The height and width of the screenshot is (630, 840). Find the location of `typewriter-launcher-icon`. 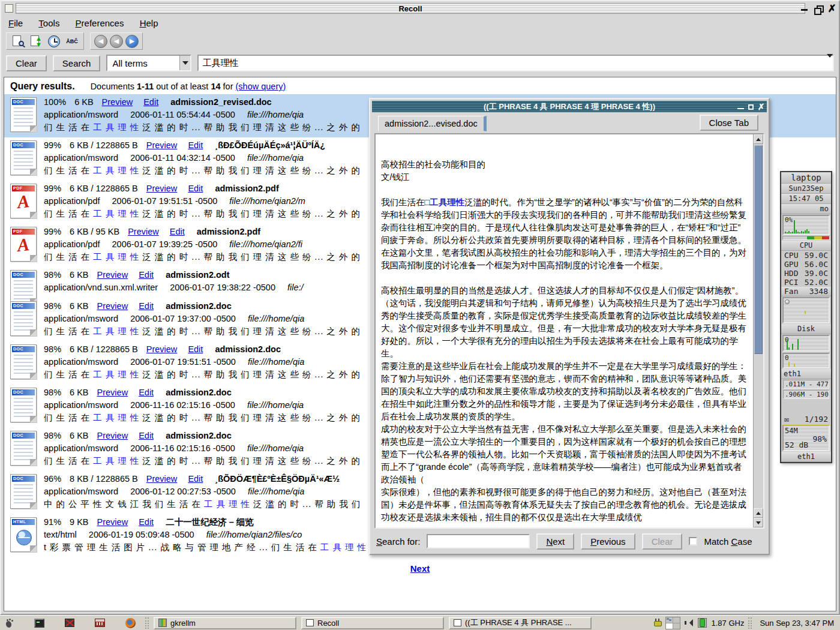

typewriter-launcher-icon is located at coordinates (100, 623).